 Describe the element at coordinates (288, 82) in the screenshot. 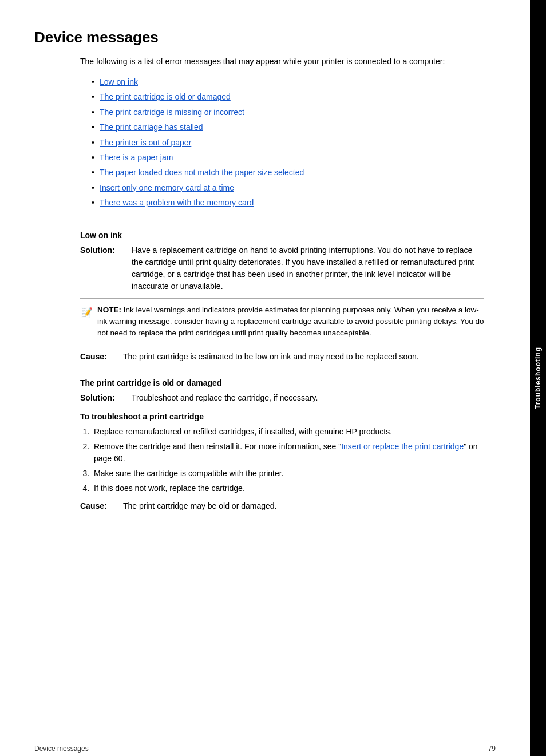

I see `list-item: Low on ink` at that location.